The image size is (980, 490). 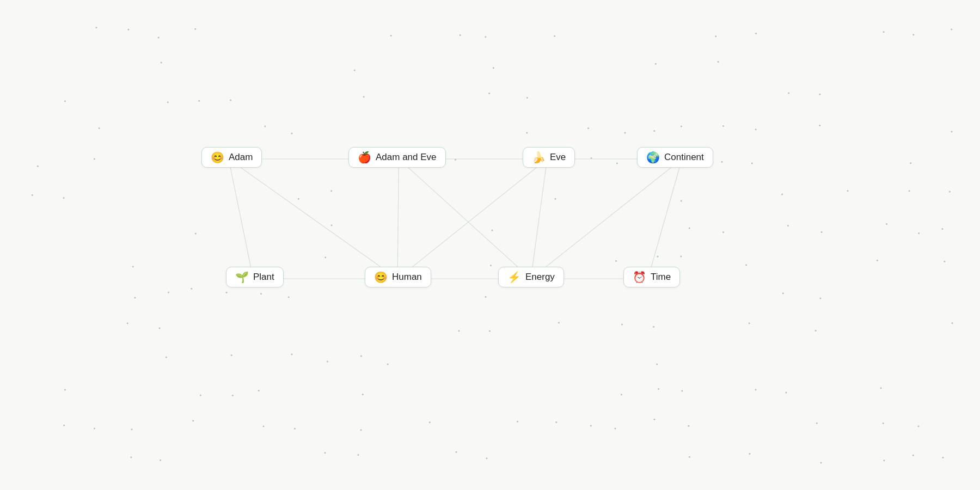 I want to click on element-card-eve: 🍌Eve, so click(x=549, y=157).